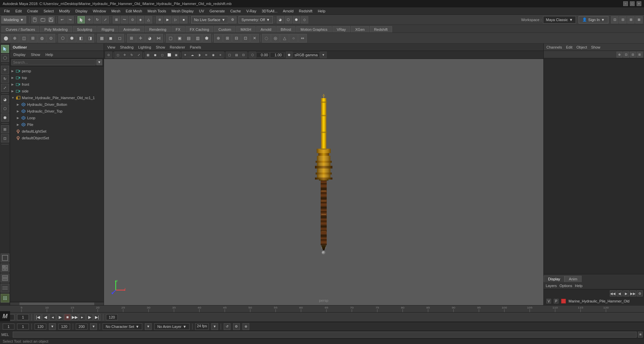 The image size is (644, 344). I want to click on snap-surface-button: △, so click(149, 20).